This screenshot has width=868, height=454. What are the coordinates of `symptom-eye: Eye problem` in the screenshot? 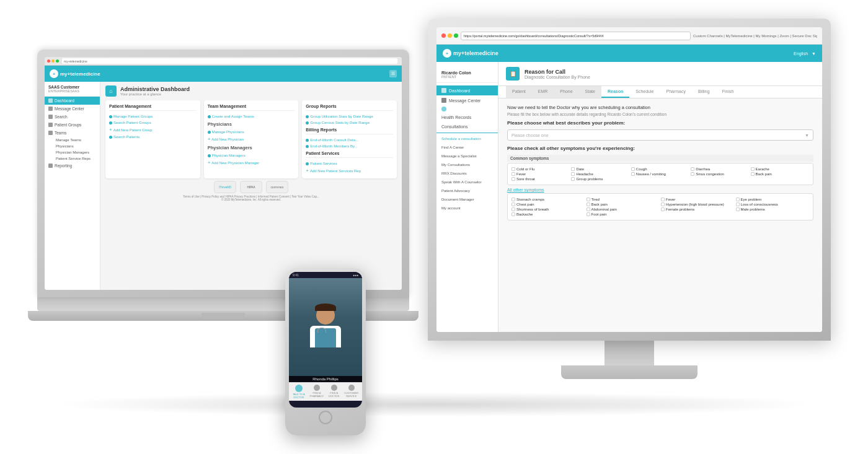 It's located at (773, 199).